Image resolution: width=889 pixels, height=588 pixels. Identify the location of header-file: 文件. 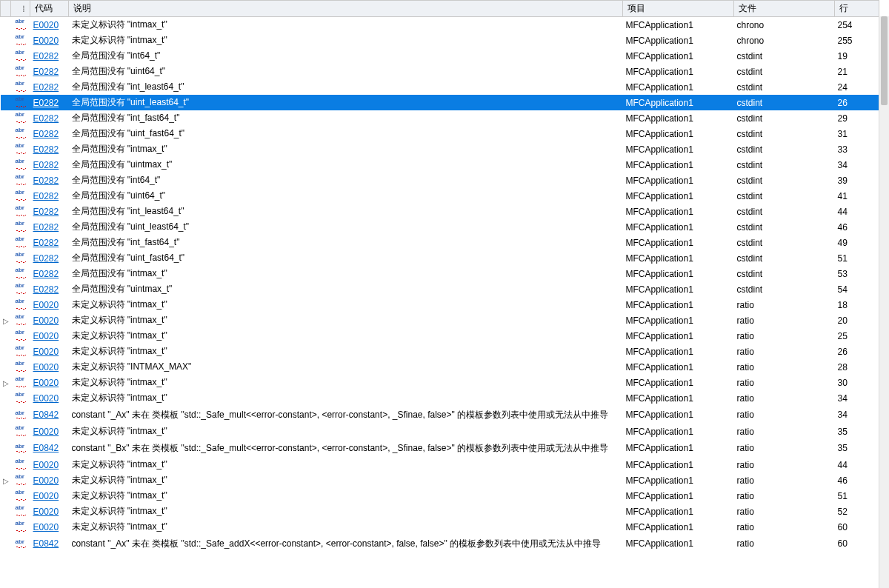
(785, 9).